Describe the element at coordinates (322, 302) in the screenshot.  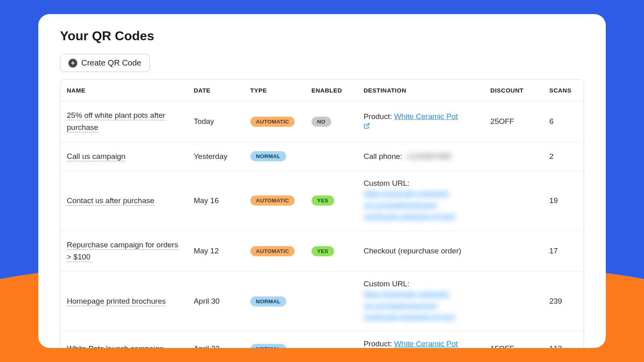
I see `table-row: Homepage printed brochuresApril 30NORMAL…` at that location.